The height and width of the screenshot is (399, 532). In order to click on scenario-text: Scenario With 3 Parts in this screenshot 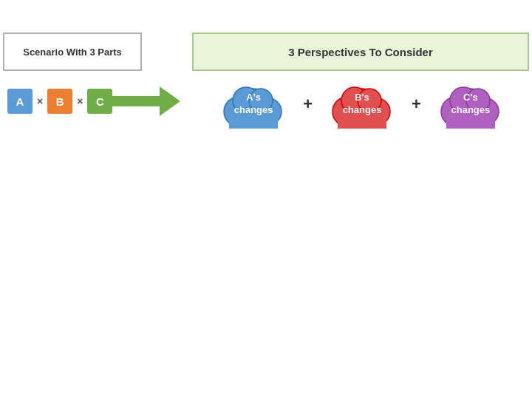, I will do `click(72, 52)`.